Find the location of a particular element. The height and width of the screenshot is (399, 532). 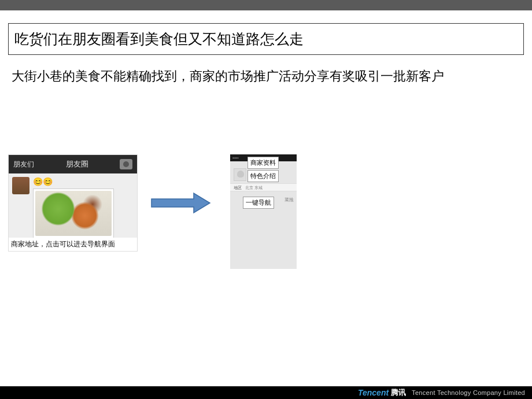

friends-label: 朋友们 is located at coordinates (24, 164).